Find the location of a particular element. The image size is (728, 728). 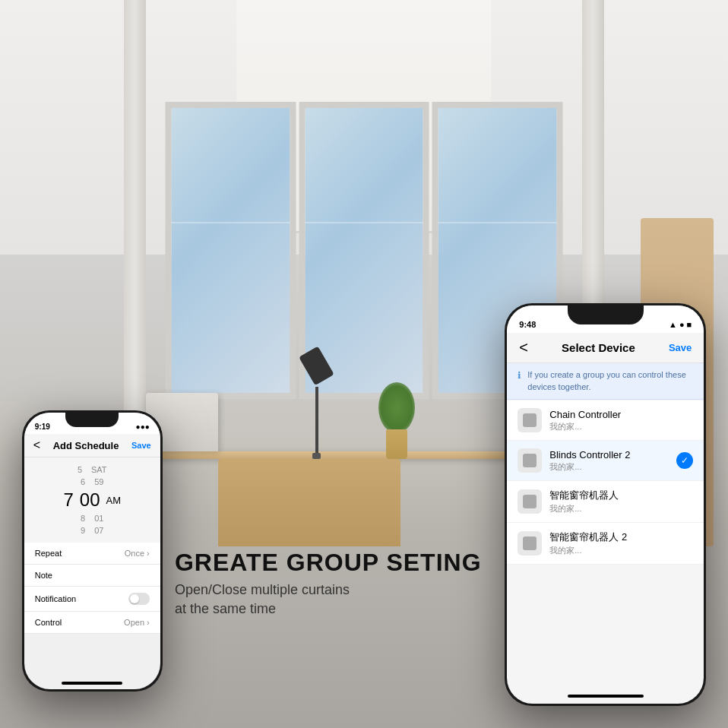

plant-leaves is located at coordinates (397, 407).